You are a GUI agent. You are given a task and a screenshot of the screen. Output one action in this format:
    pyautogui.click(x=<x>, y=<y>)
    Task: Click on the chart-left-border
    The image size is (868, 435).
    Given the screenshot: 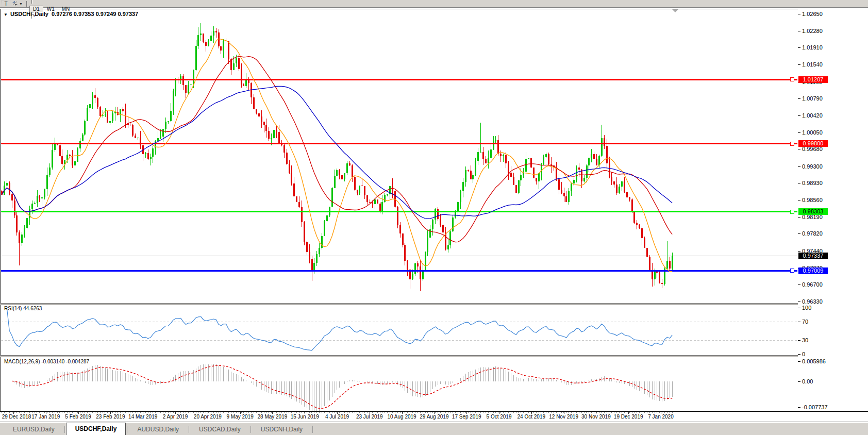 What is the action you would take?
    pyautogui.click(x=1, y=210)
    